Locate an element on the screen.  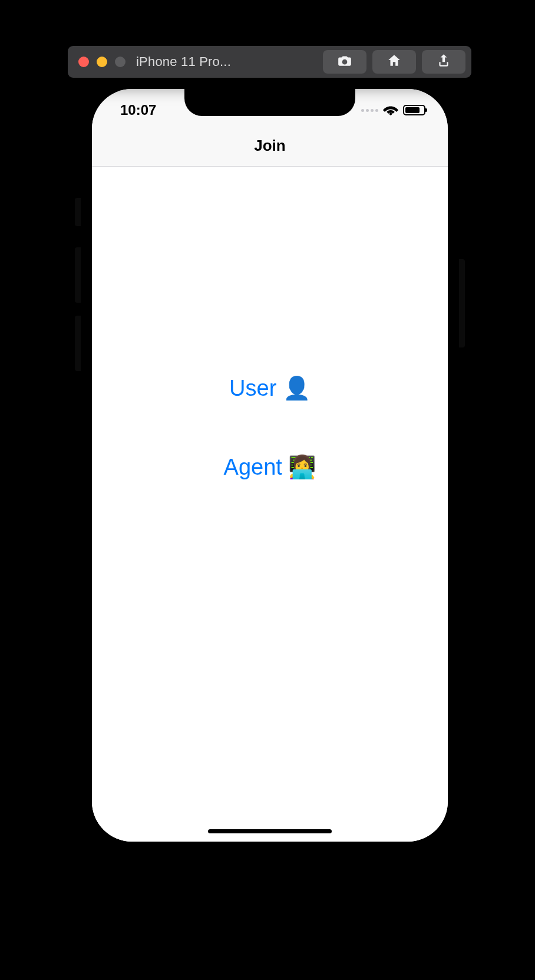
wifi-icon is located at coordinates (391, 110).